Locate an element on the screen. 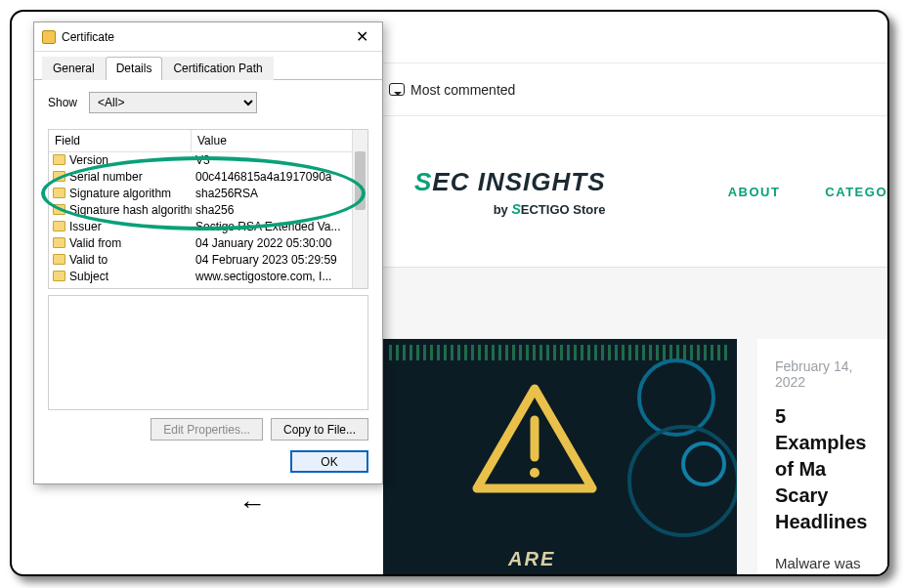 This screenshot has height=588, width=906. dialog-titlebar: Certificate ✕ is located at coordinates (208, 37).